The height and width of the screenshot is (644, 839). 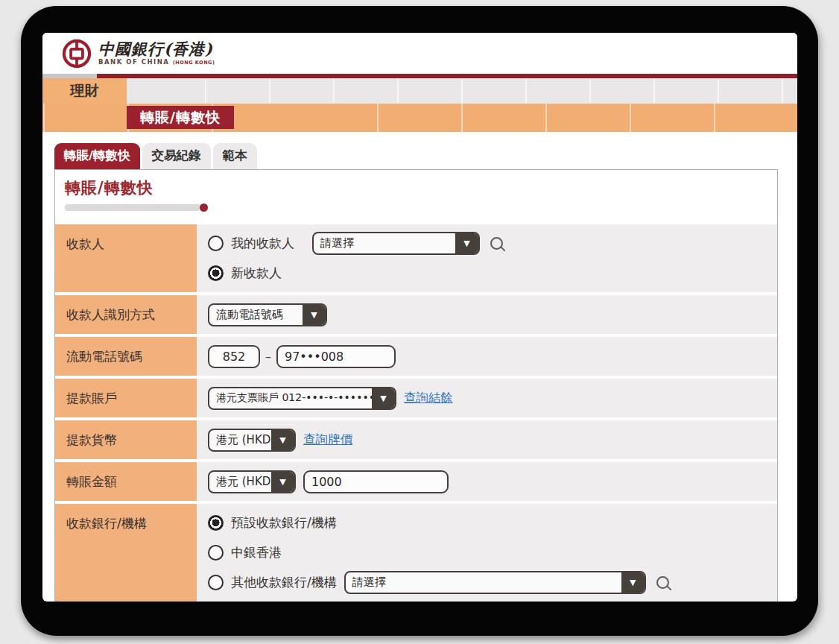 I want to click on row-id-method: 收款人識別方式 流動電話號碼 ▼, so click(x=416, y=315).